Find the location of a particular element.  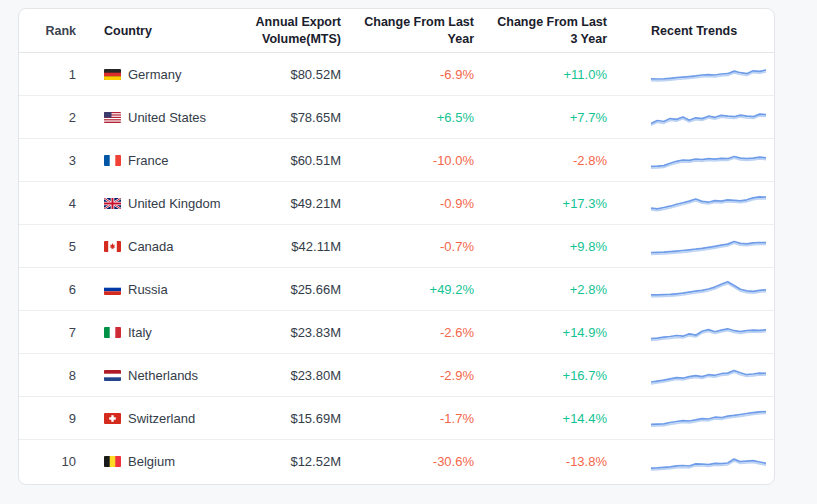

table-row: 5 Canada $42.11M -0.7% +9.8% is located at coordinates (396, 246).